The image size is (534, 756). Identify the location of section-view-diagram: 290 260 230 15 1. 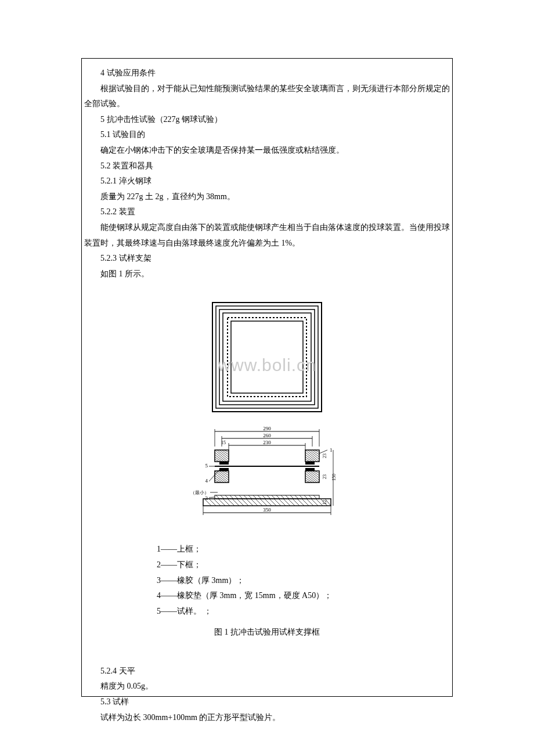
(267, 478).